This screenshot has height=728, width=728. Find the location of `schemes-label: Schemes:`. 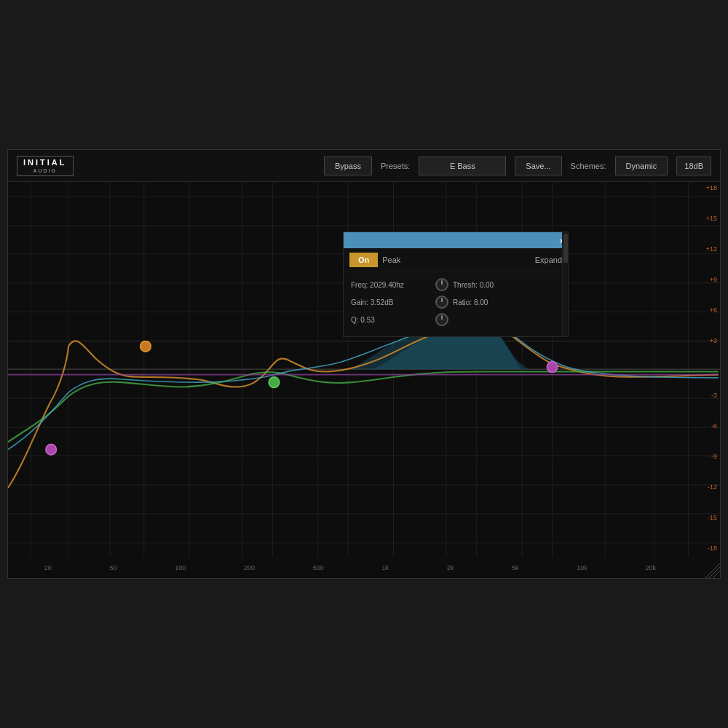

schemes-label: Schemes: is located at coordinates (588, 166).